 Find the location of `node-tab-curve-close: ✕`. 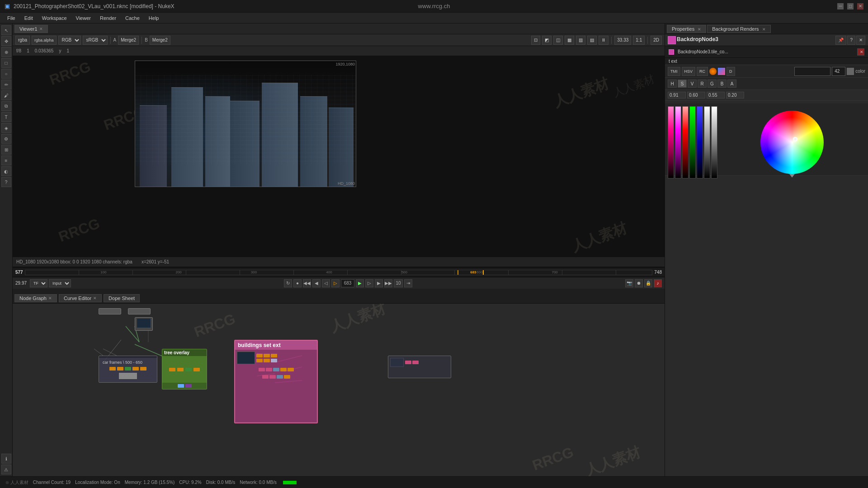

node-tab-curve-close: ✕ is located at coordinates (95, 298).